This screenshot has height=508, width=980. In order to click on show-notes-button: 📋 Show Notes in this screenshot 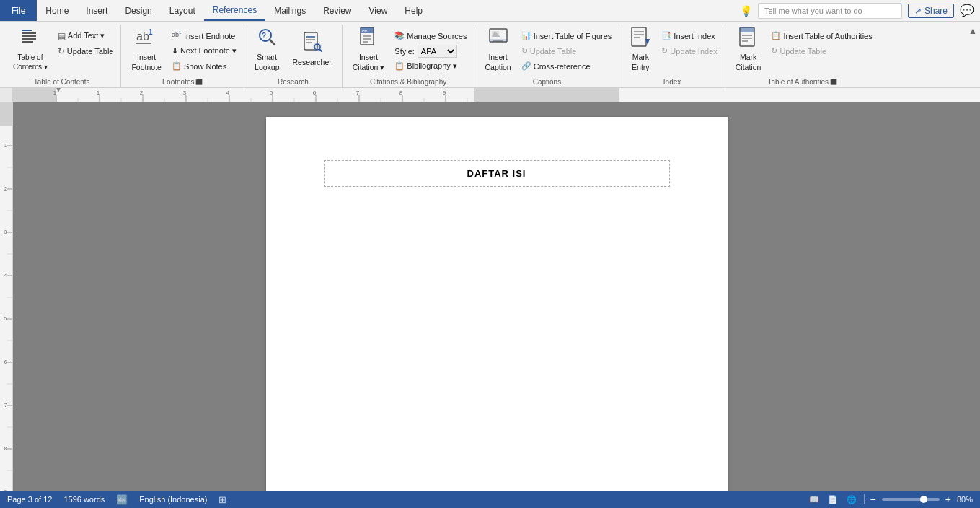, I will do `click(204, 66)`.